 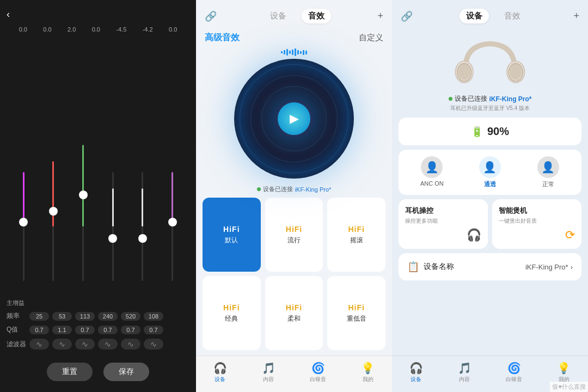 I want to click on device-nav-device-label: 设备, so click(x=416, y=379).